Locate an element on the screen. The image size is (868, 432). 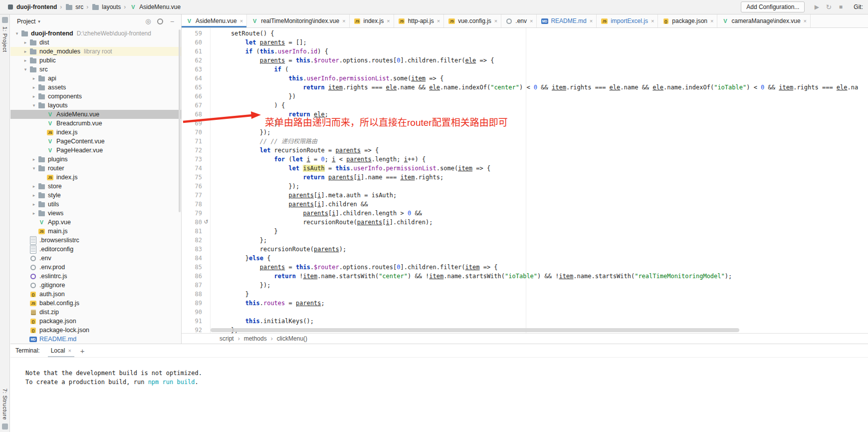
line-number: 82 is located at coordinates (193, 240).